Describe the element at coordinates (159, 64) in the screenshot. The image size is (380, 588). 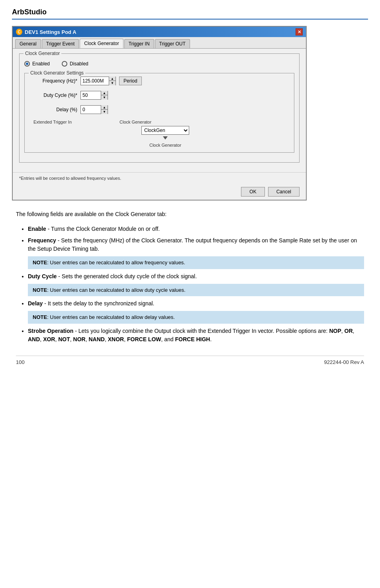
I see `enable-disable-row: Enabled Disabled` at that location.